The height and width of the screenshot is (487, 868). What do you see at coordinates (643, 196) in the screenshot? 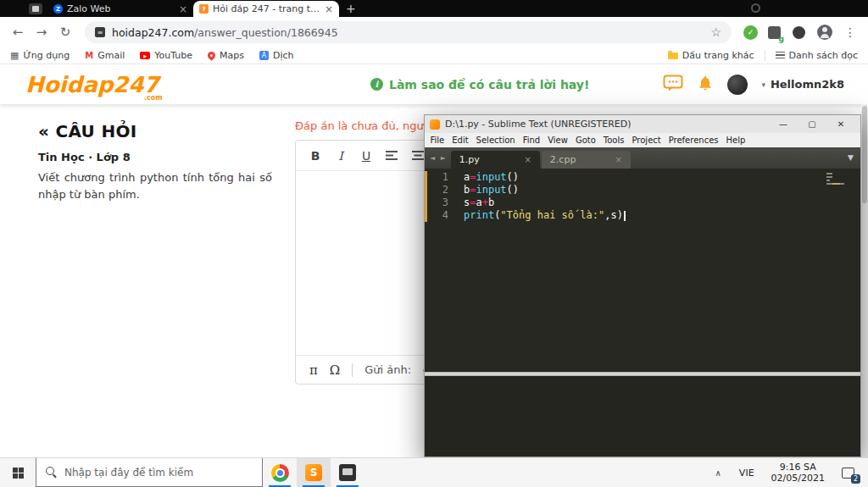
I see `code-area: 1a=input()2b=input()3s=a+b4print("Tổng h…` at bounding box center [643, 196].